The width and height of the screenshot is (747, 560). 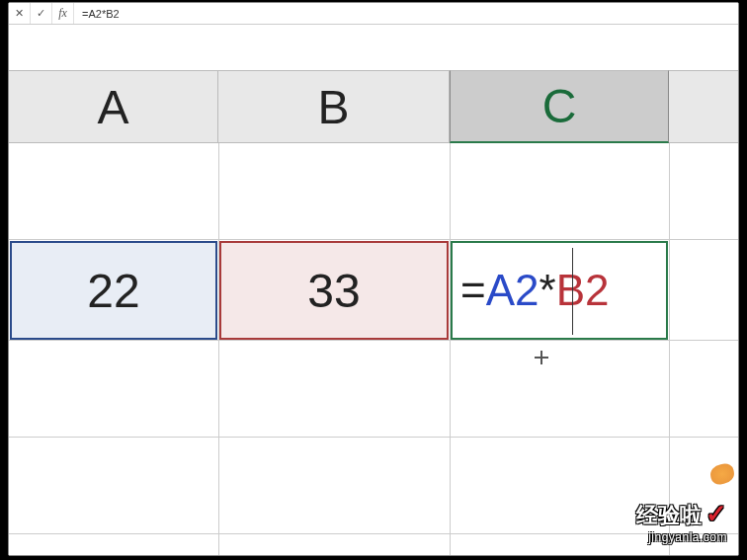 I want to click on fx-button: fx, so click(x=63, y=14).